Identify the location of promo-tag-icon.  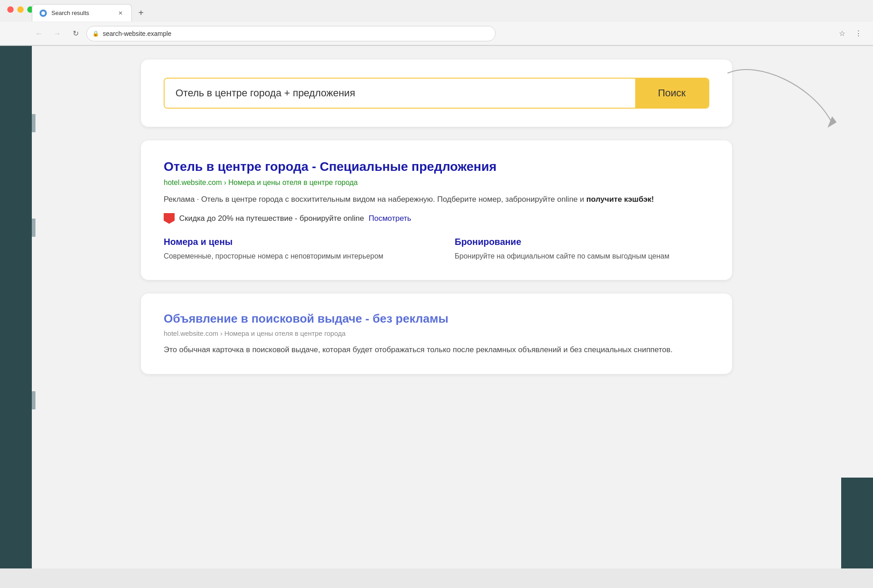
(169, 219).